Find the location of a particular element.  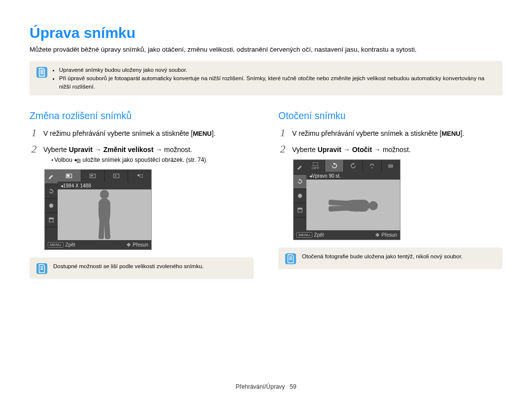

step2-bold2: Změnit velikost is located at coordinates (129, 150).